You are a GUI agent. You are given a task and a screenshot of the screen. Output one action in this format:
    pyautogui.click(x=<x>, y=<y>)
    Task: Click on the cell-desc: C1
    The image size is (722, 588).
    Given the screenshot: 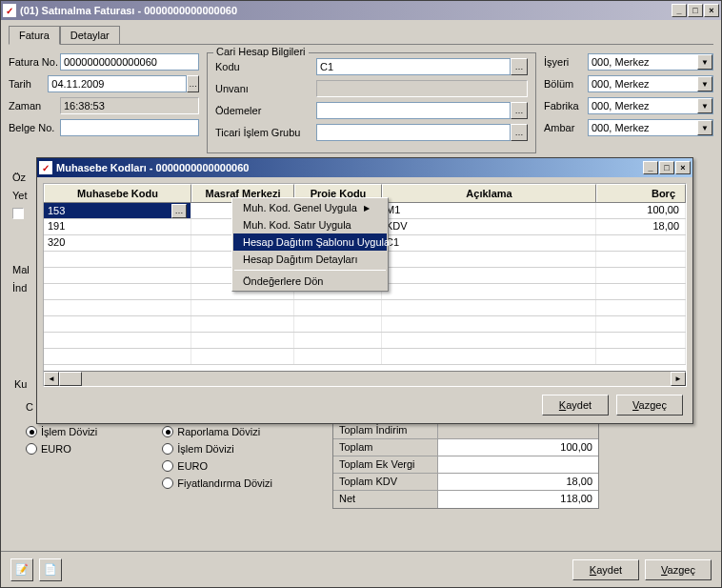 What is the action you would take?
    pyautogui.click(x=490, y=243)
    